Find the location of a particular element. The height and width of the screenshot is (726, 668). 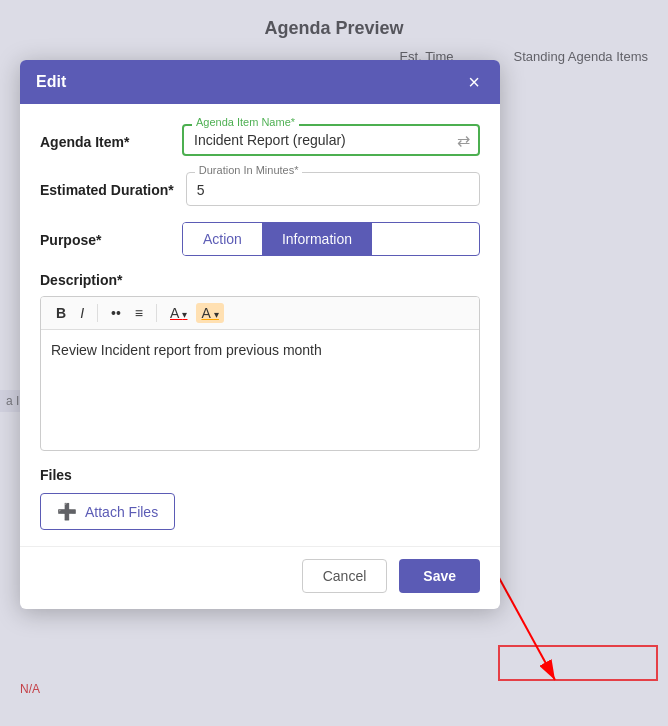

adjust-icon: ⇄ is located at coordinates (464, 140).